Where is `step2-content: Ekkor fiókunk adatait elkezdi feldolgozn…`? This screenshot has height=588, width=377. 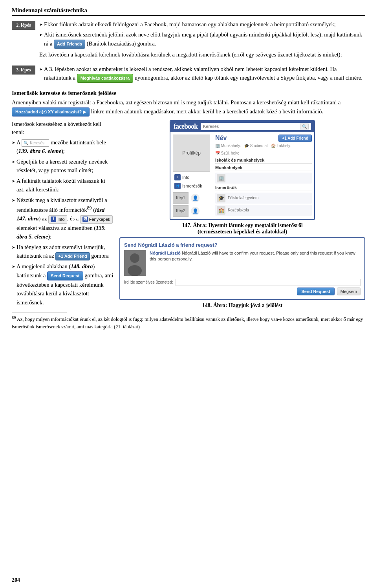
step2-content: Ekkor fiókunk adatait elkezdi feldolgozn… is located at coordinates (202, 41).